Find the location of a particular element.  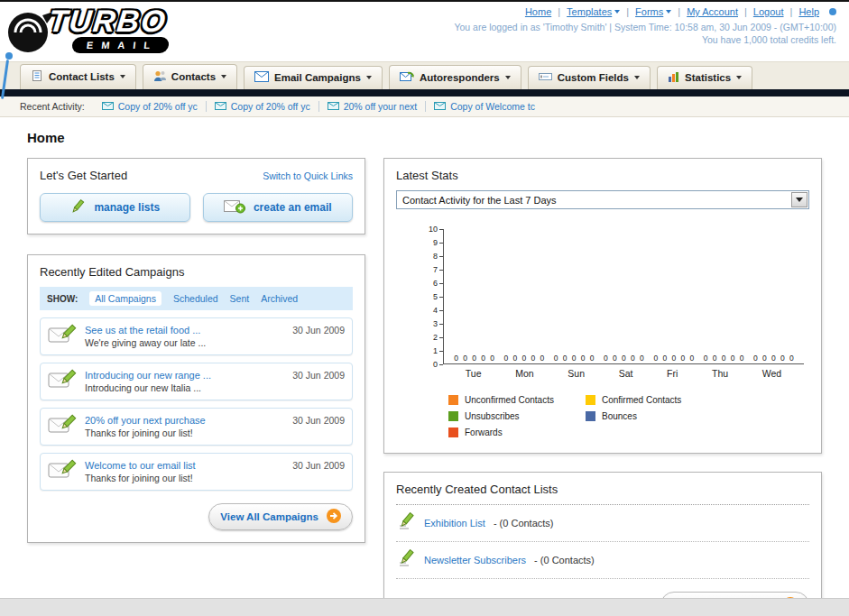

campaign-title-link: Welcome to our email list is located at coordinates (184, 465).